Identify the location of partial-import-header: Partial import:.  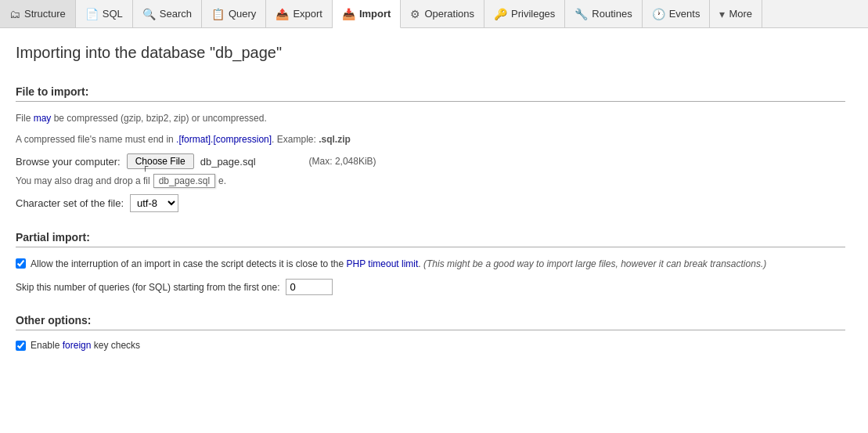
(430, 240).